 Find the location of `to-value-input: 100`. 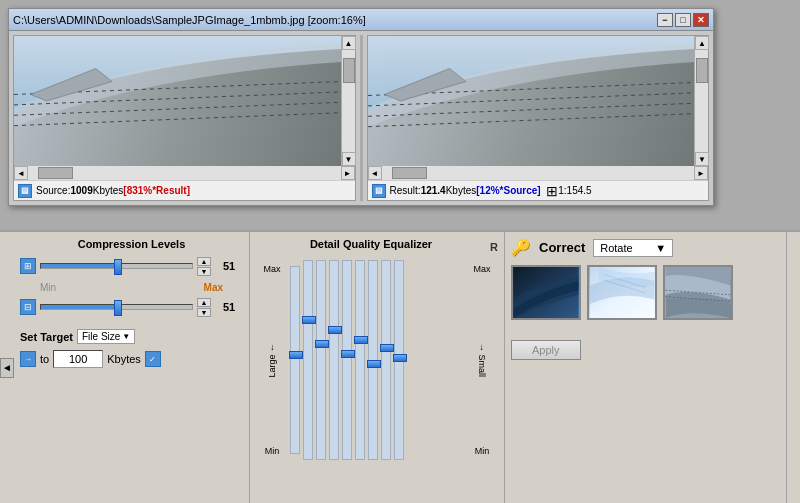

to-value-input: 100 is located at coordinates (78, 359).